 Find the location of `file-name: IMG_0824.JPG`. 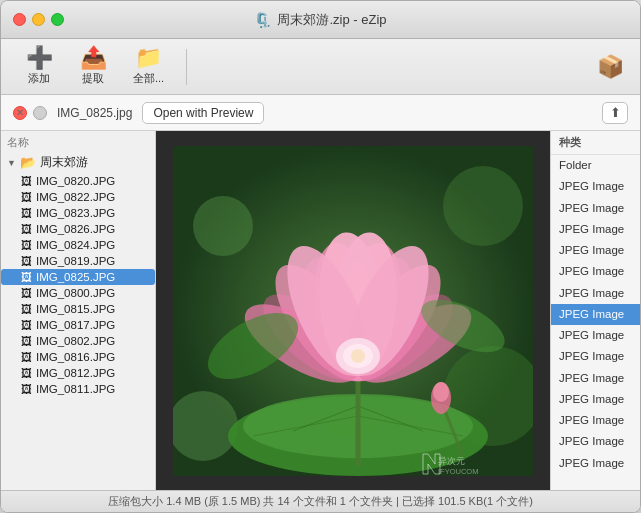

file-name: IMG_0824.JPG is located at coordinates (76, 245).